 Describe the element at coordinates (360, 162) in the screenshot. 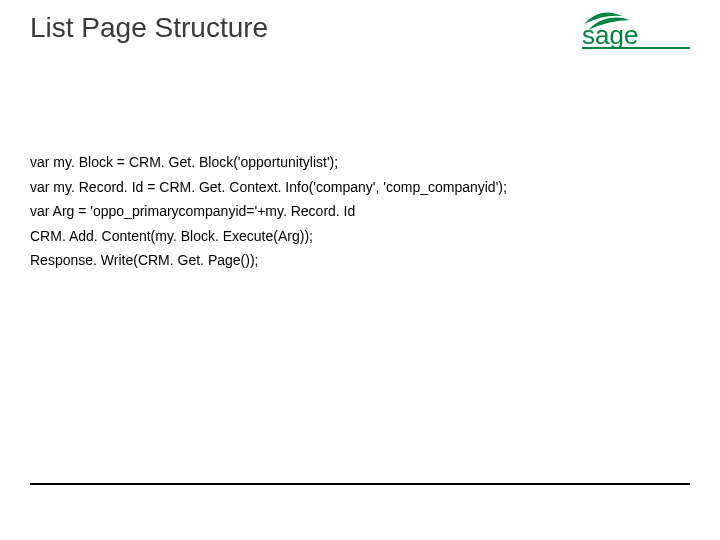

I see `code-line: var my. Block = CRM. Get. Block('opportu…` at that location.